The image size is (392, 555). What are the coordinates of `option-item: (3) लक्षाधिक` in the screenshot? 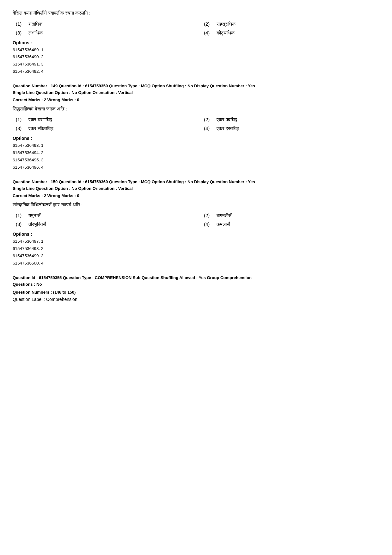 It's located at (104, 33).